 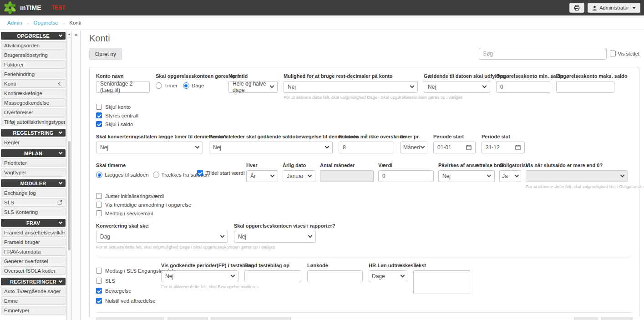 I want to click on field-paavirkes-broek: Påvirkes af ansættelse brøk Nej, so click(x=467, y=172).